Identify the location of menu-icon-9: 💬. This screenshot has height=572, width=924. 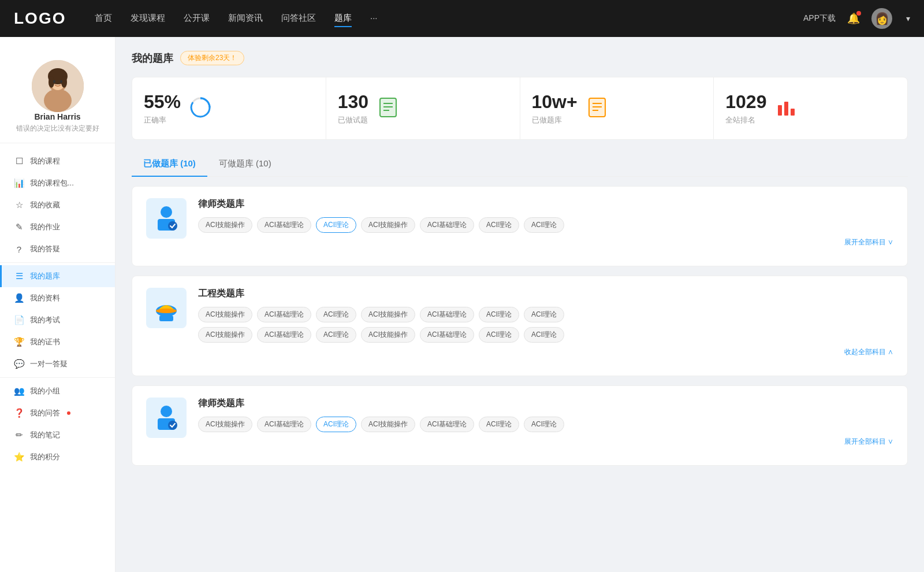
(19, 364).